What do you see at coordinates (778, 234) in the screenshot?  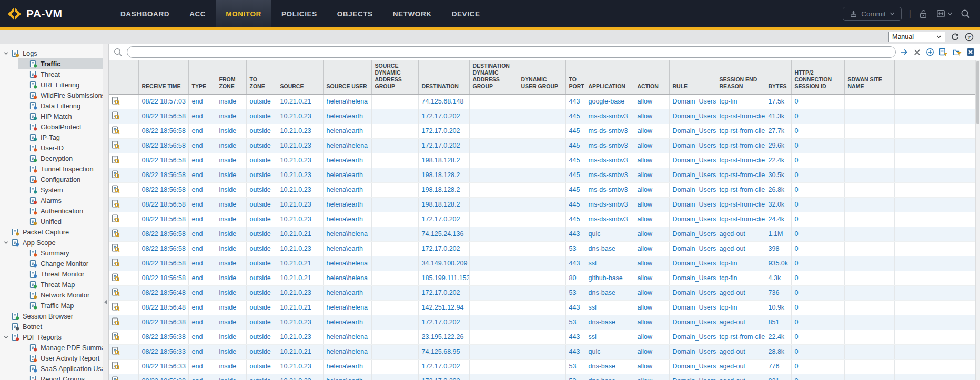 I see `cell-bytes: 1.1M` at bounding box center [778, 234].